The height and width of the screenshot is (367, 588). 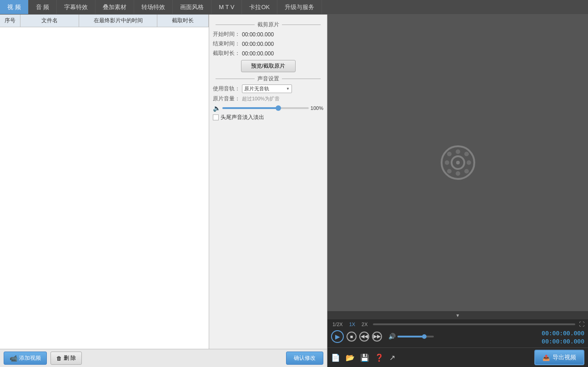 What do you see at coordinates (268, 66) in the screenshot?
I see `preview-clip-button: 预览/截取原片` at bounding box center [268, 66].